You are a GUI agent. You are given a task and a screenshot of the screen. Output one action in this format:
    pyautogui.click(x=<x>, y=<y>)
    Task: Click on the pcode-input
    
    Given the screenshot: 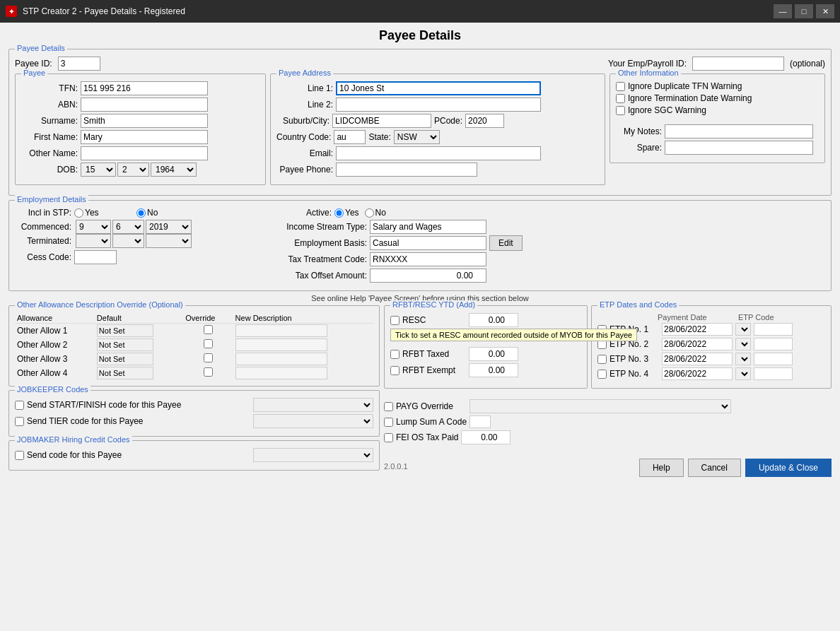 What is the action you would take?
    pyautogui.click(x=485, y=121)
    